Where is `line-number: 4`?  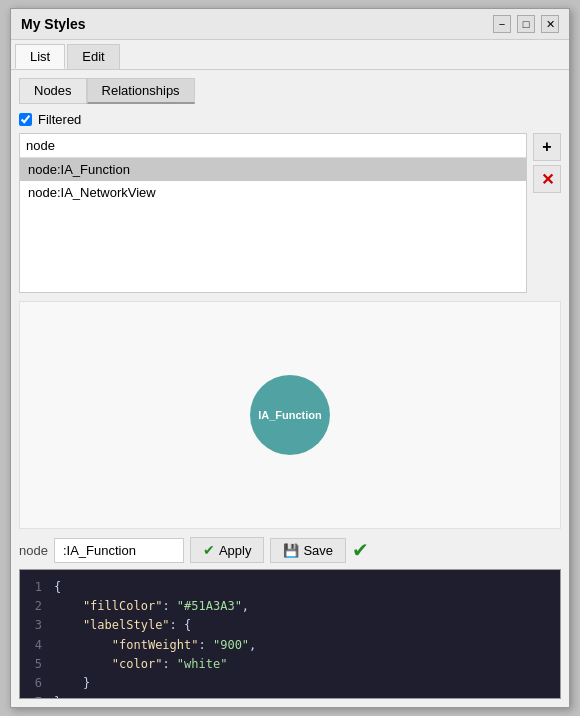 line-number: 4 is located at coordinates (35, 646).